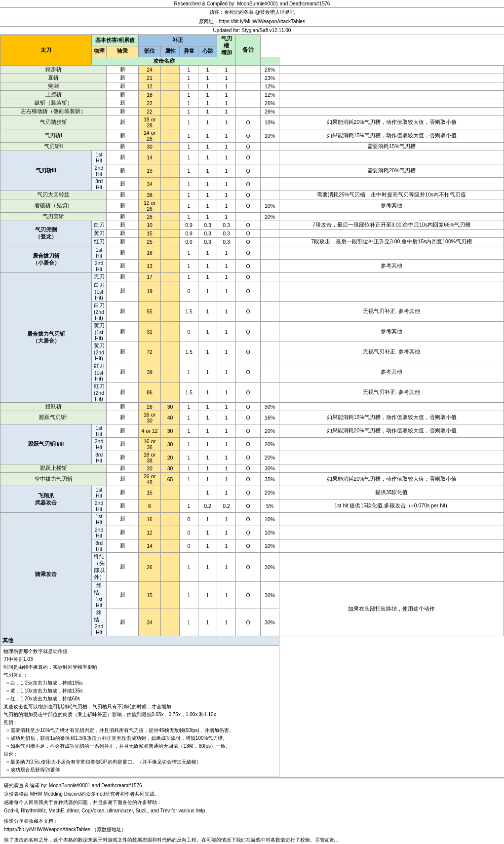  What do you see at coordinates (252, 786) in the screenshot?
I see `footer-line-1: 研究调查 & 编译 by: MoonBunnie#0001 and Deathc…` at bounding box center [252, 786].